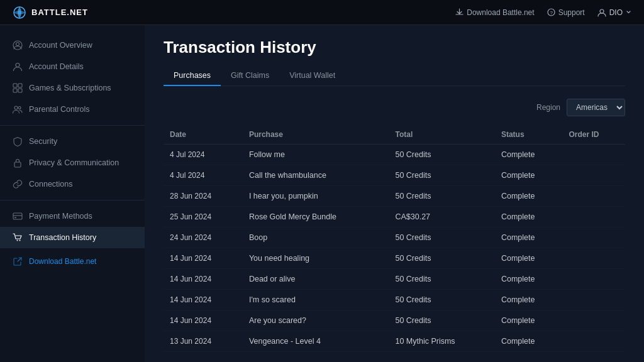 The width and height of the screenshot is (644, 362). I want to click on cell-date: 28 Jun 2024, so click(203, 196).